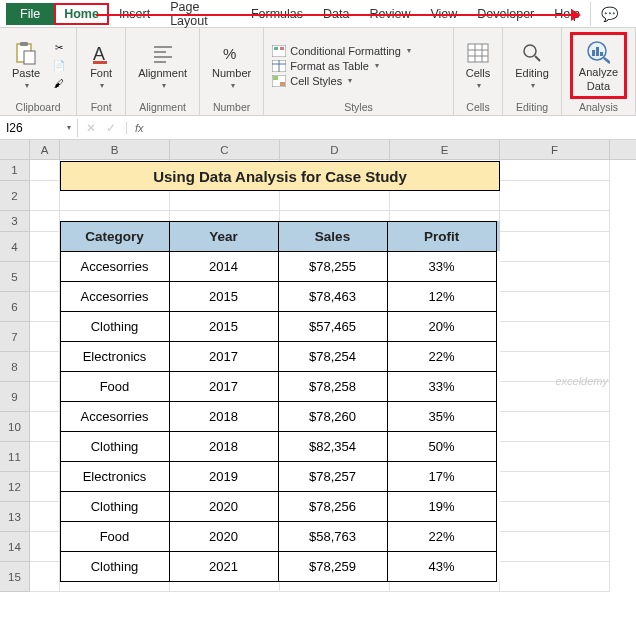 This screenshot has height=635, width=636. I want to click on col-header-e: E, so click(445, 150).